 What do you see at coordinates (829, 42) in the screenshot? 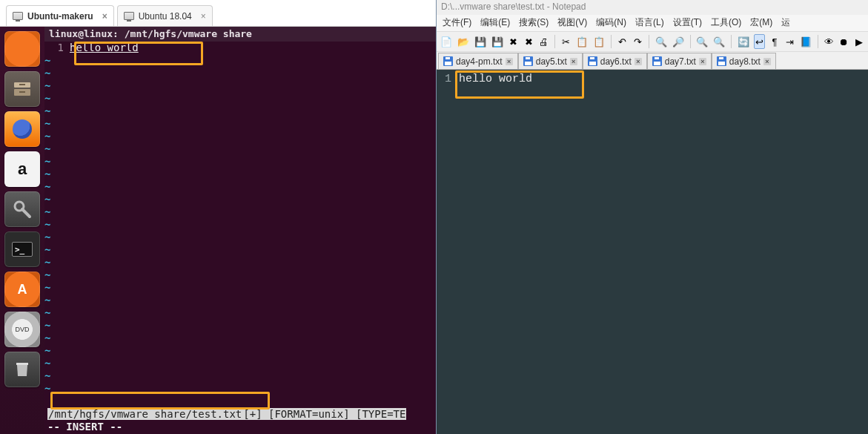
I see `monitor-icon: 👁` at bounding box center [829, 42].